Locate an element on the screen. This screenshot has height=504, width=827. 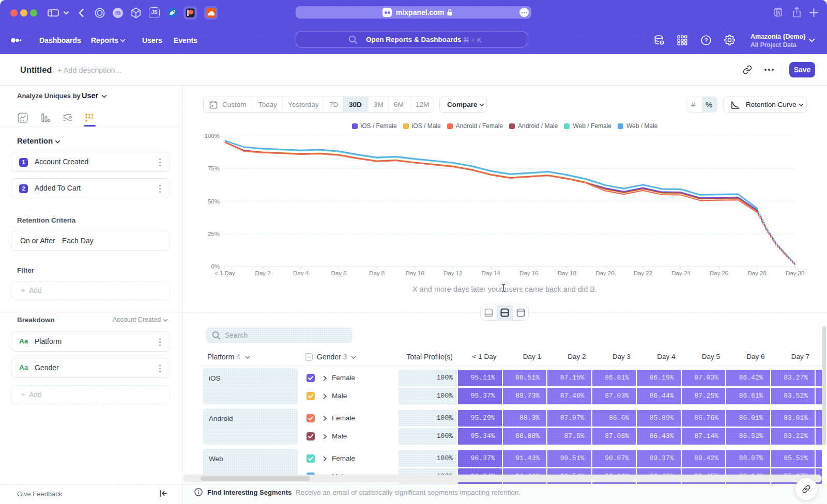
svg-text: Day 8 is located at coordinates (377, 273).